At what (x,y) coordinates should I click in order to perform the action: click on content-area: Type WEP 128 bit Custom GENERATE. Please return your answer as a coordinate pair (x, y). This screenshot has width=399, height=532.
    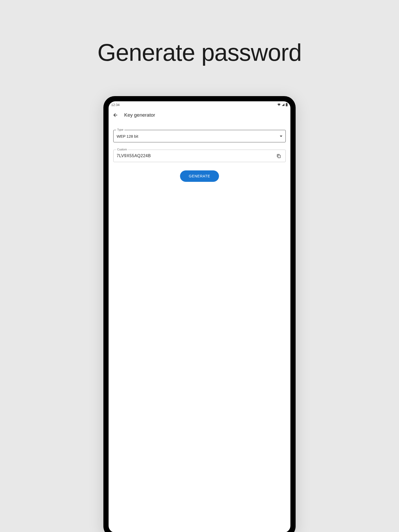
    Looking at the image, I should click on (200, 152).